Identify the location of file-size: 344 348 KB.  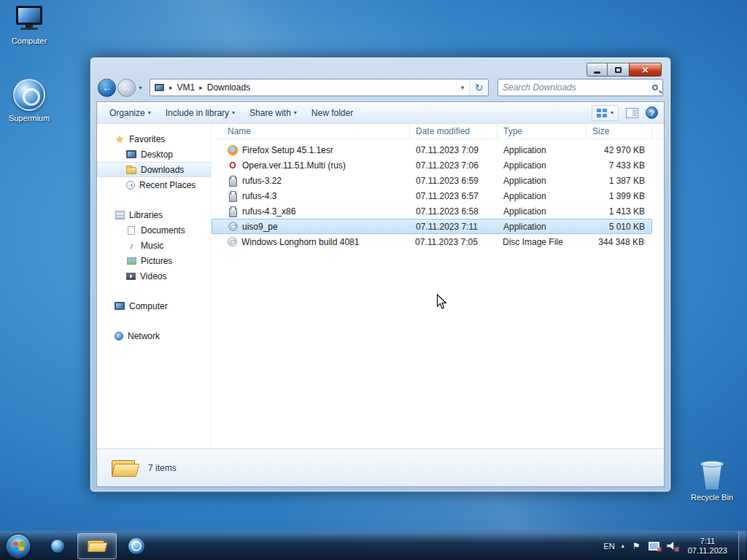
(615, 242).